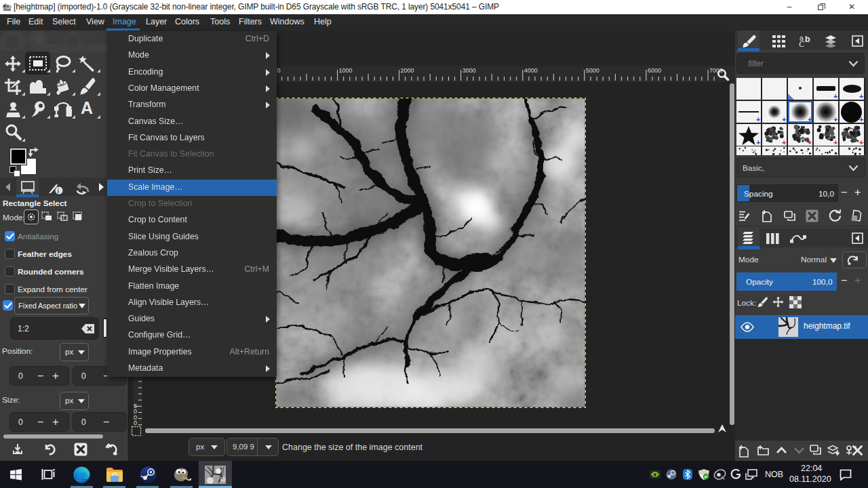  What do you see at coordinates (654, 70) in the screenshot?
I see `svg-text: 6000` at bounding box center [654, 70].